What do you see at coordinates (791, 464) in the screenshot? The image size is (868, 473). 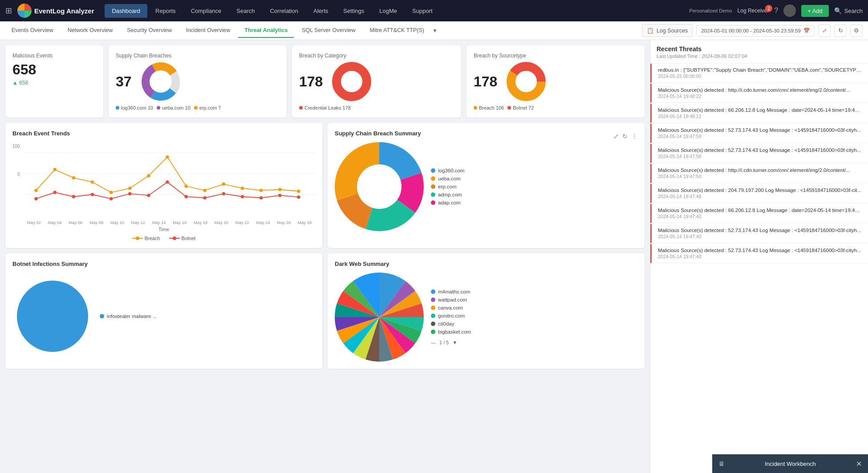 I see `incident-workbench-label: Incident Workbench` at bounding box center [791, 464].